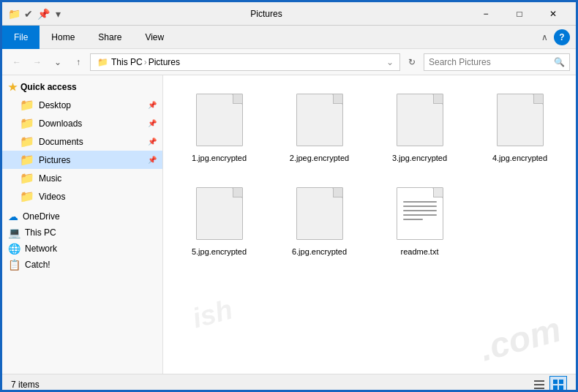 Image resolution: width=578 pixels, height=392 pixels. I want to click on folder-icon-pictures: 📁, so click(27, 159).